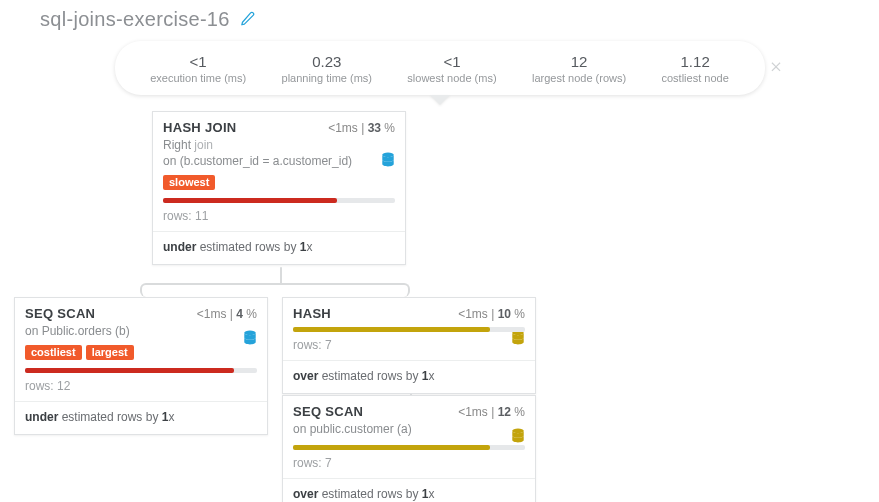 The width and height of the screenshot is (879, 502). I want to click on tag-slowest: slowest, so click(189, 182).